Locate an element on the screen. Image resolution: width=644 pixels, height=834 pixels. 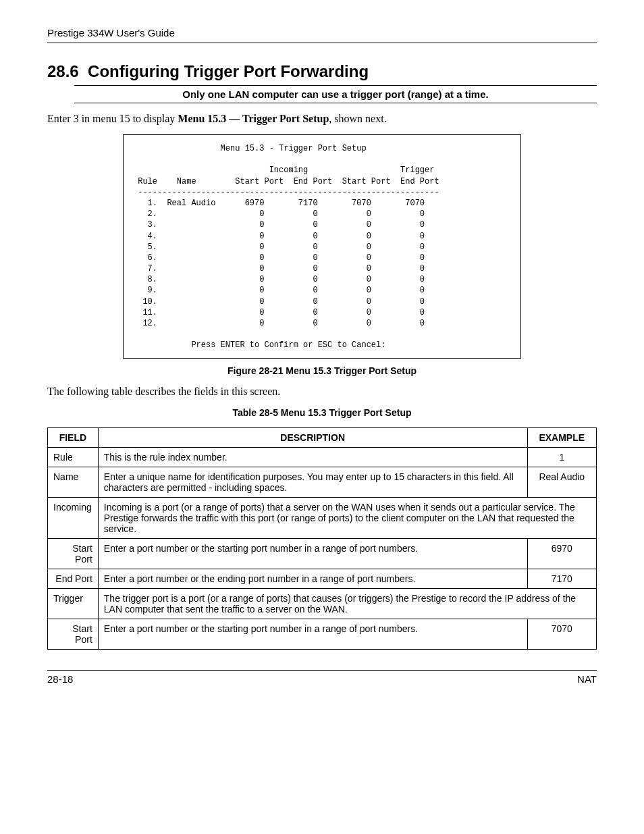
intro-paragraph: Enter 3 in menu 15 to display Menu 15.3 … is located at coordinates (322, 119).